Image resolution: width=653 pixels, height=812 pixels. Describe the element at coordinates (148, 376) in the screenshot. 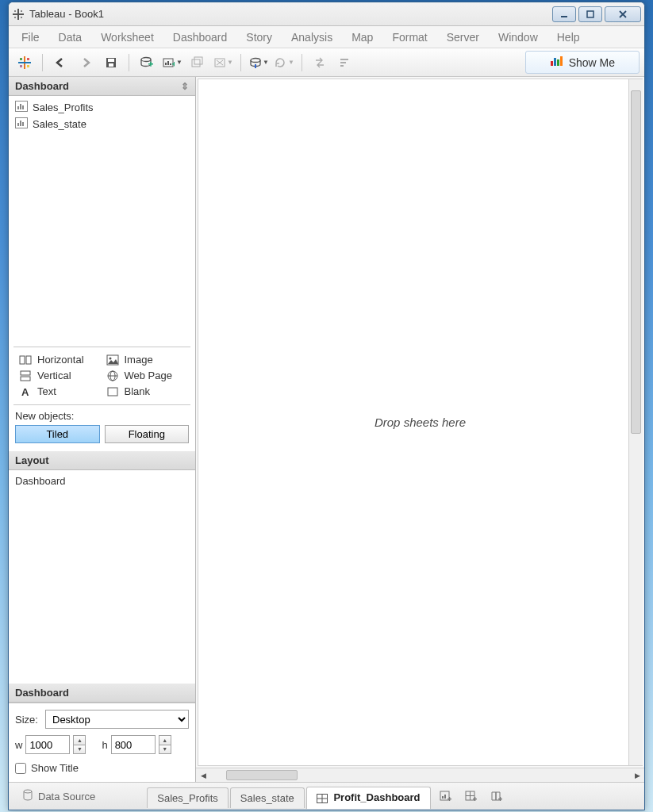

I see `object-label: Web Page` at that location.